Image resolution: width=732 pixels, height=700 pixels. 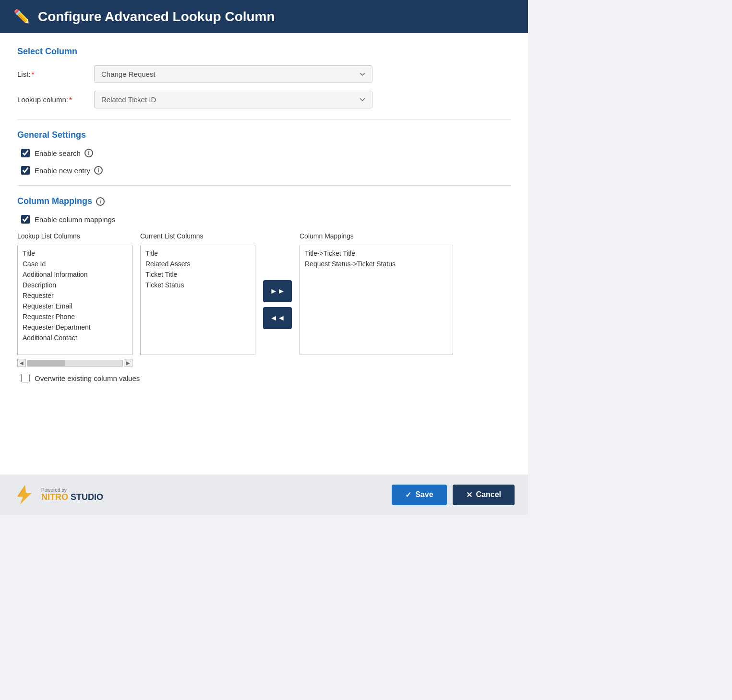 I want to click on list-item: Ticket Title, so click(x=198, y=274).